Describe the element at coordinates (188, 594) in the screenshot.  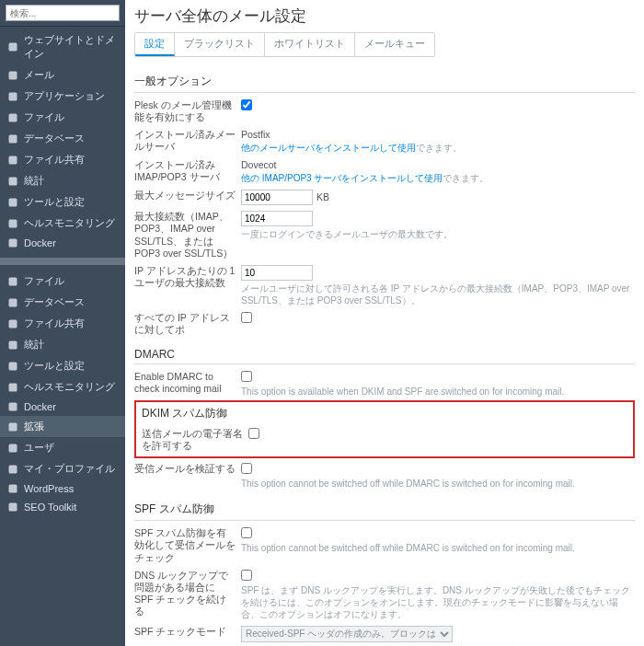
I see `label-spf-continue: DNS ルックアップで問題がある場合に SPF チェックを続ける` at that location.